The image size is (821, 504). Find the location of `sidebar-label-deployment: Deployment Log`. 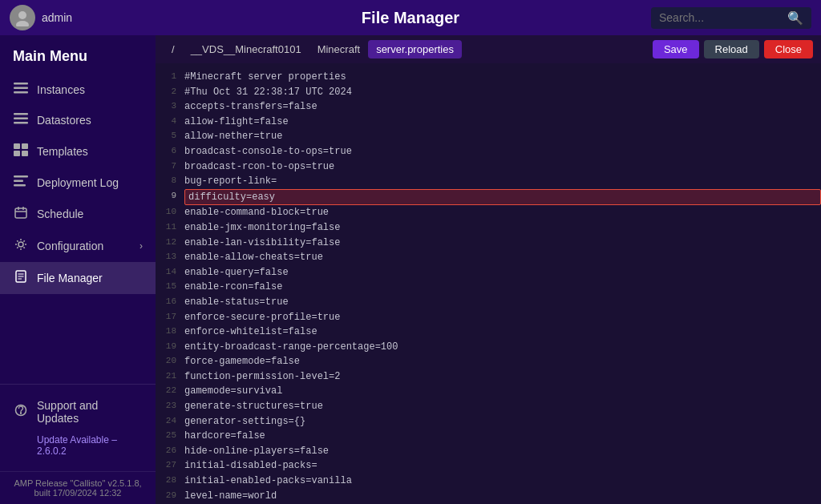

sidebar-label-deployment: Deployment Log is located at coordinates (90, 183).